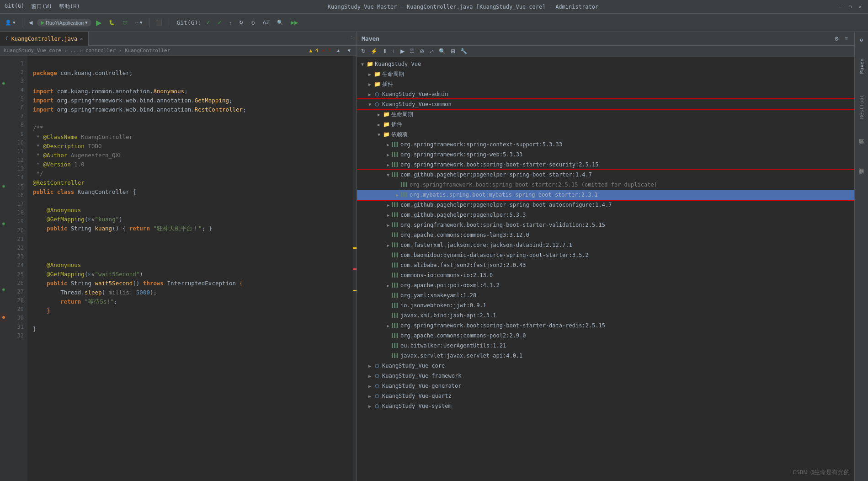  Describe the element at coordinates (338, 50) in the screenshot. I see `nav-up-button: ▲` at that location.